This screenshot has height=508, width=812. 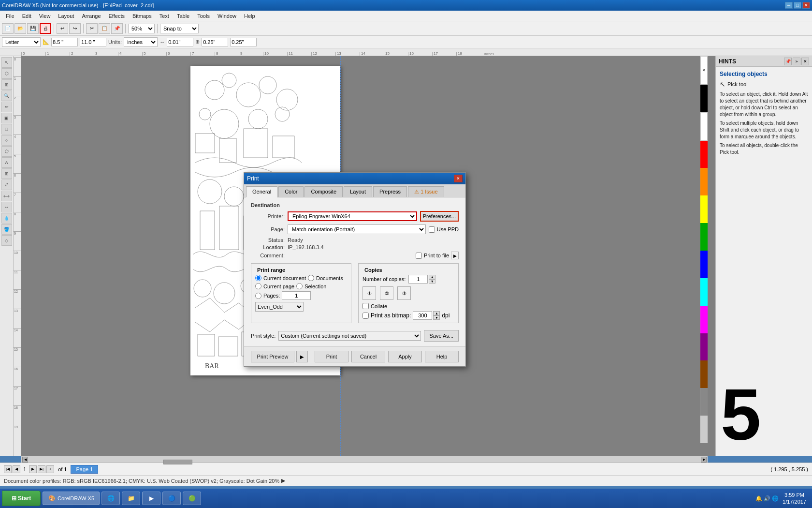 What do you see at coordinates (180, 42) in the screenshot?
I see `nudge-input` at bounding box center [180, 42].